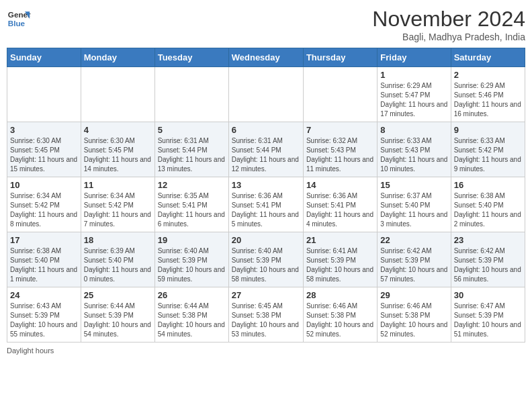  I want to click on day-header-thursday: Thursday, so click(340, 58).